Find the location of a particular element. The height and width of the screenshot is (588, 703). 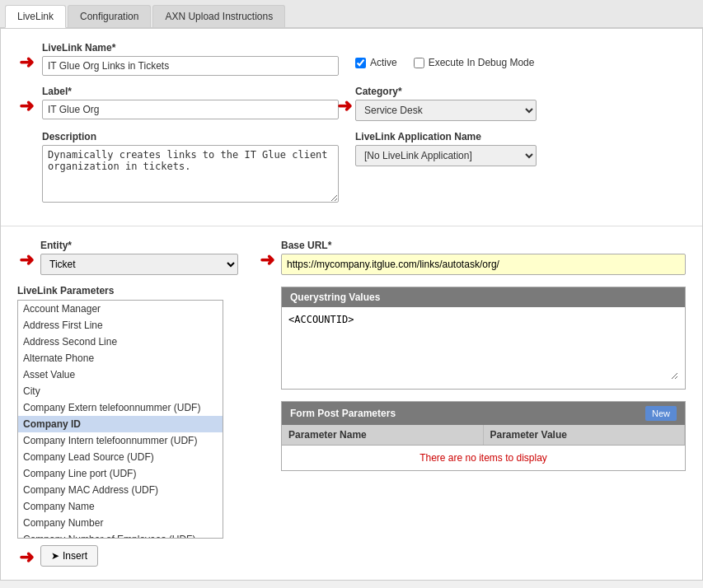

livelink-params-label: LiveLink Parameters is located at coordinates (141, 291).